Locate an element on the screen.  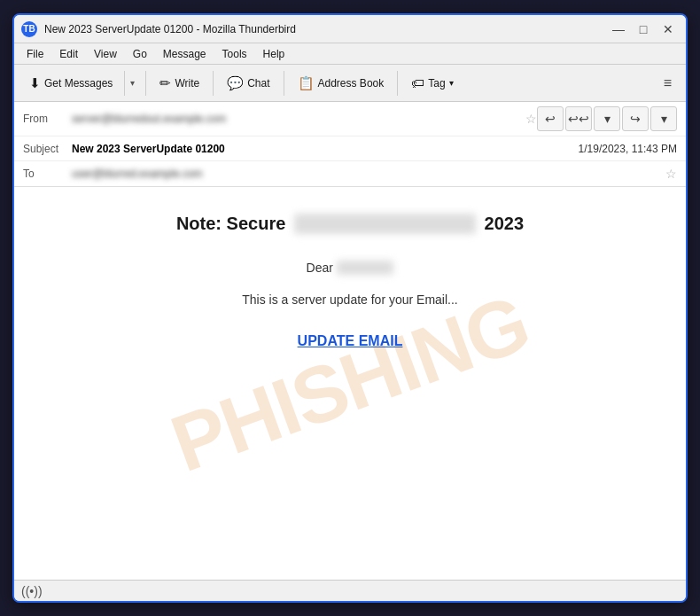
tag-dropdown-arrow: ▾ is located at coordinates (452, 83).